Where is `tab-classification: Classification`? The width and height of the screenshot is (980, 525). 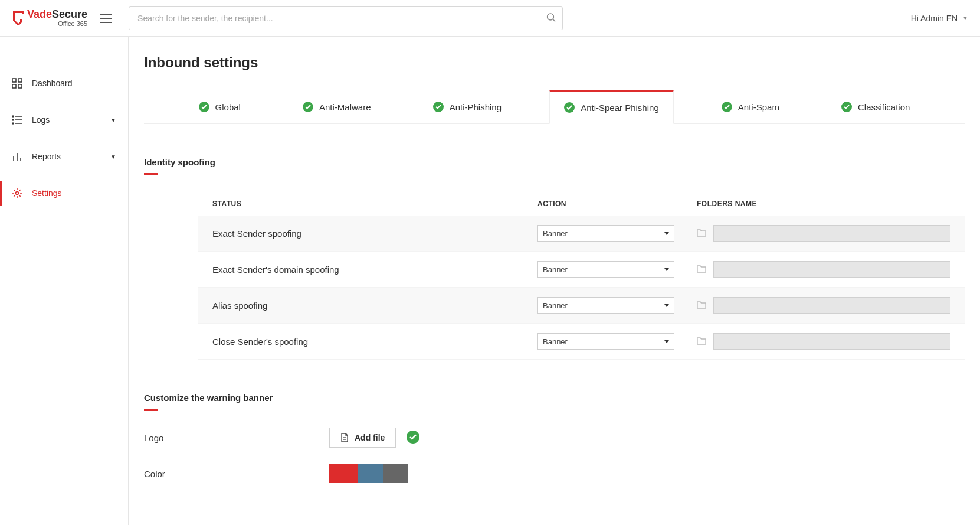
tab-classification: Classification is located at coordinates (876, 107).